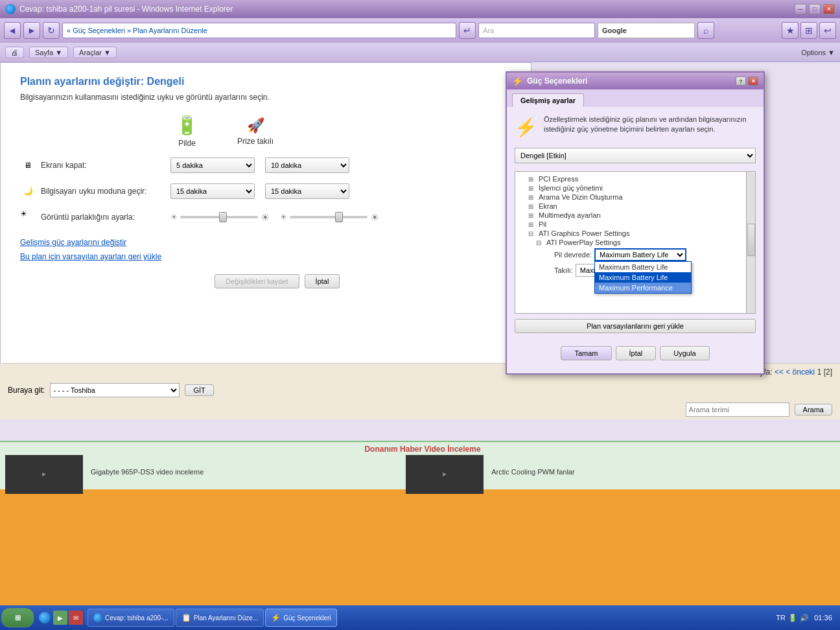 This screenshot has height=630, width=840. What do you see at coordinates (329, 217) in the screenshot?
I see `plugged-slider-track` at bounding box center [329, 217].